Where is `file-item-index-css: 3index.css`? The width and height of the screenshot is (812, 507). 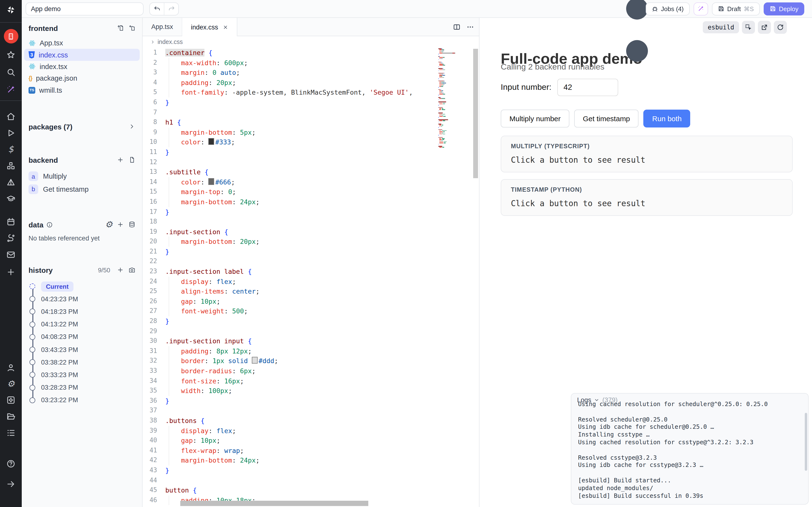 file-item-index-css: 3index.css is located at coordinates (82, 55).